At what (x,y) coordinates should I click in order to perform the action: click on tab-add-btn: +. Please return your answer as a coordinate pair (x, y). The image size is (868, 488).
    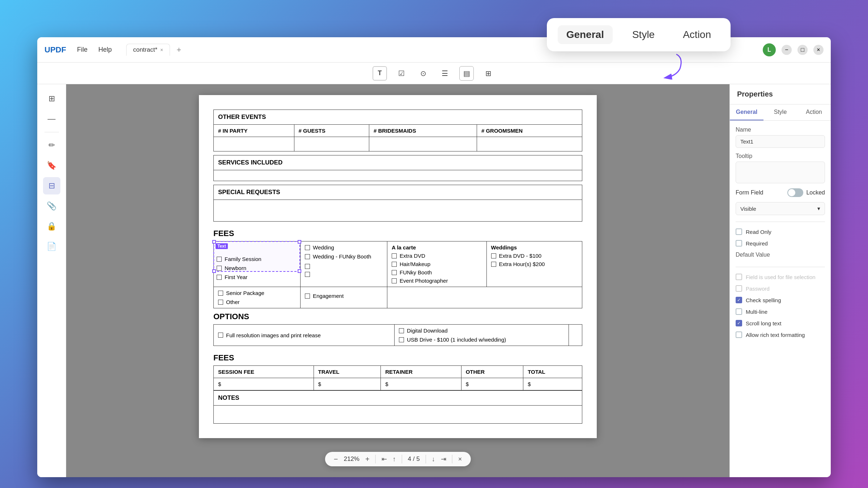
    Looking at the image, I should click on (179, 50).